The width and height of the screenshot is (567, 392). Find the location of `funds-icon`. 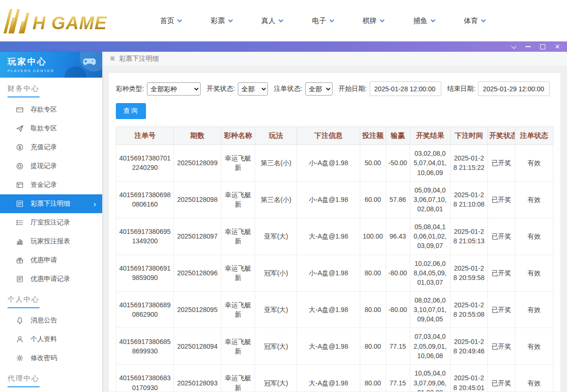

funds-icon is located at coordinates (20, 185).